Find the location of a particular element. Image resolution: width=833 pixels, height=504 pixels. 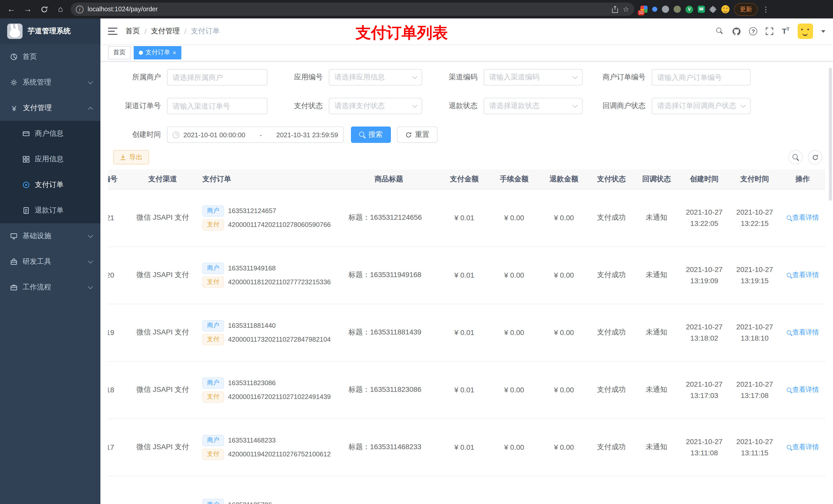

app-no-select: 请选择应用信息 is located at coordinates (376, 77).